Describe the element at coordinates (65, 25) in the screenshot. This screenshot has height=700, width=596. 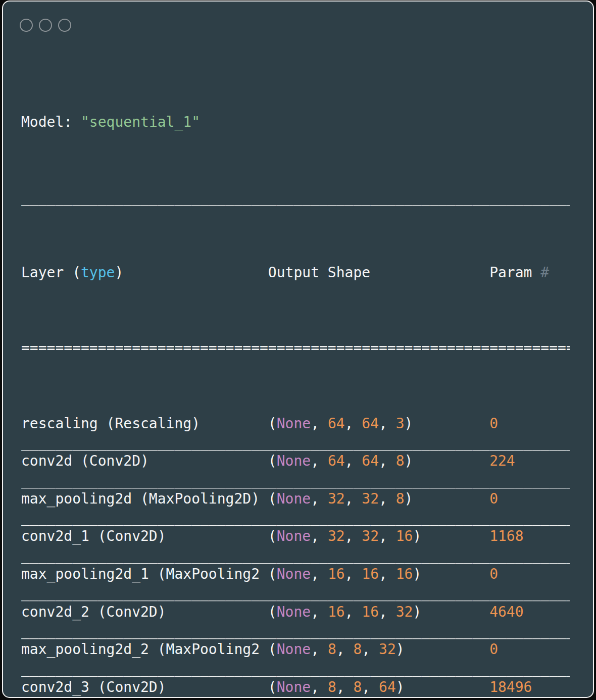
I see `maximize-button-icon` at that location.